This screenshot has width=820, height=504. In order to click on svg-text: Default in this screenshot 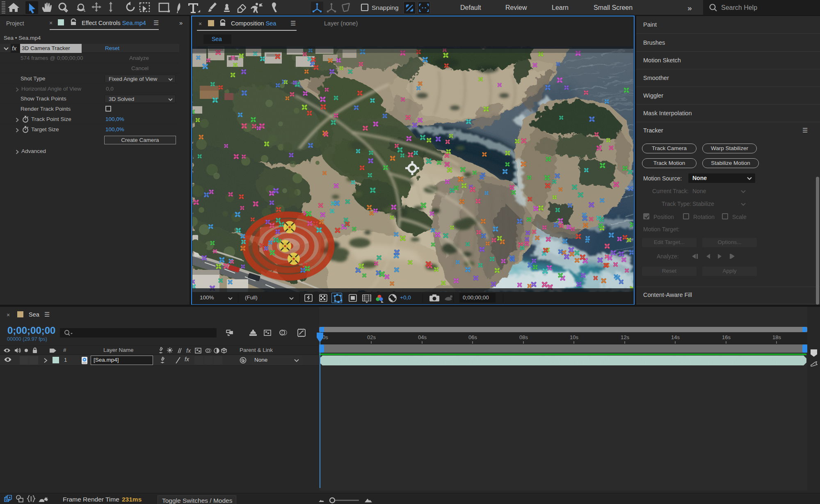, I will do `click(471, 7)`.